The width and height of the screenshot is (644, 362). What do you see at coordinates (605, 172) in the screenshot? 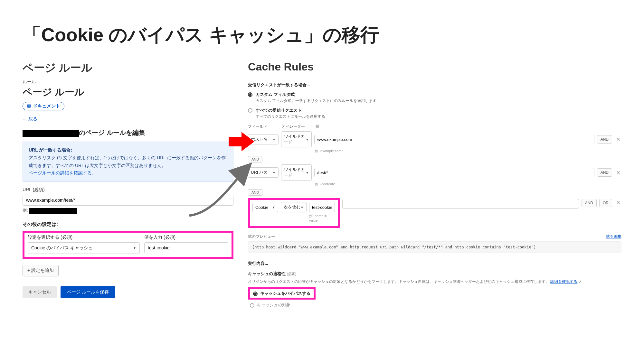
I see `and-button-row2: AND` at bounding box center [605, 172].